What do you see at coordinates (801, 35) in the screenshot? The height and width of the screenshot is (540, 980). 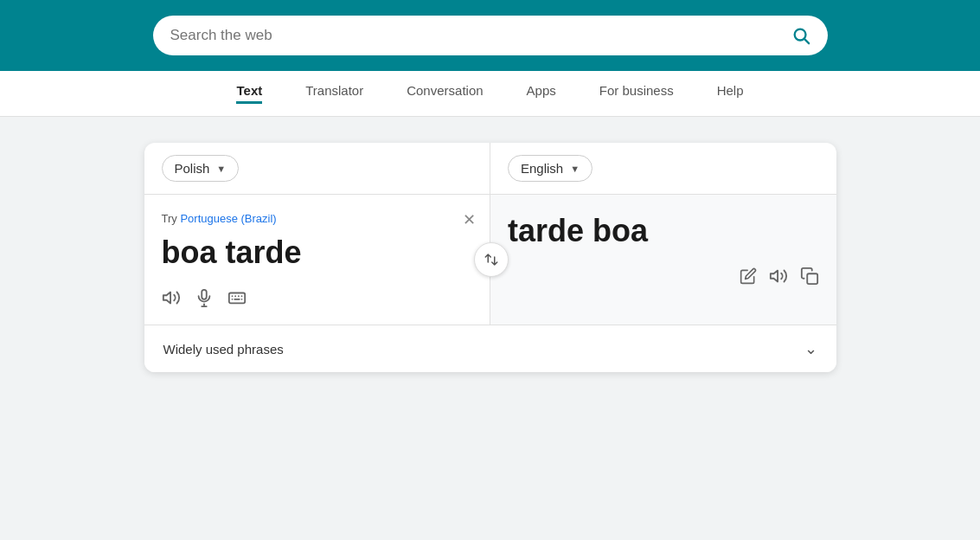 I see `search-button` at bounding box center [801, 35].